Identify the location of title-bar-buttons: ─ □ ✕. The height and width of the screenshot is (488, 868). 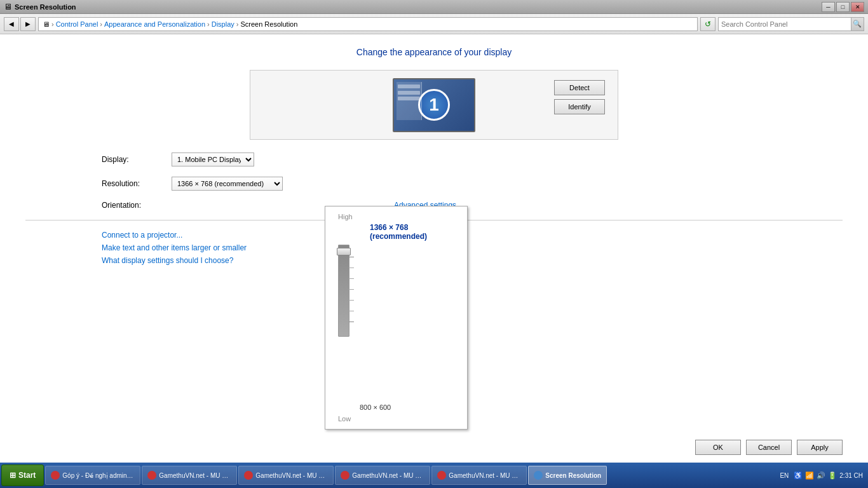
(843, 7).